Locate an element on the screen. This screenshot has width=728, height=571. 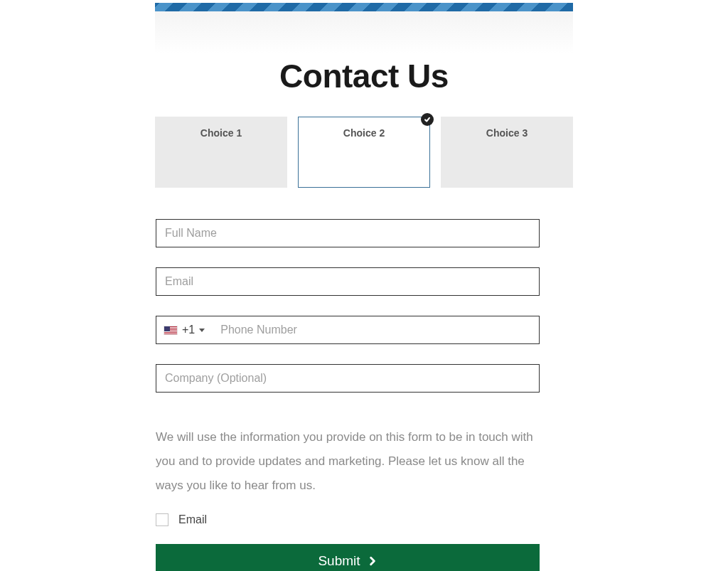
phone-field: +1 is located at coordinates (348, 330).